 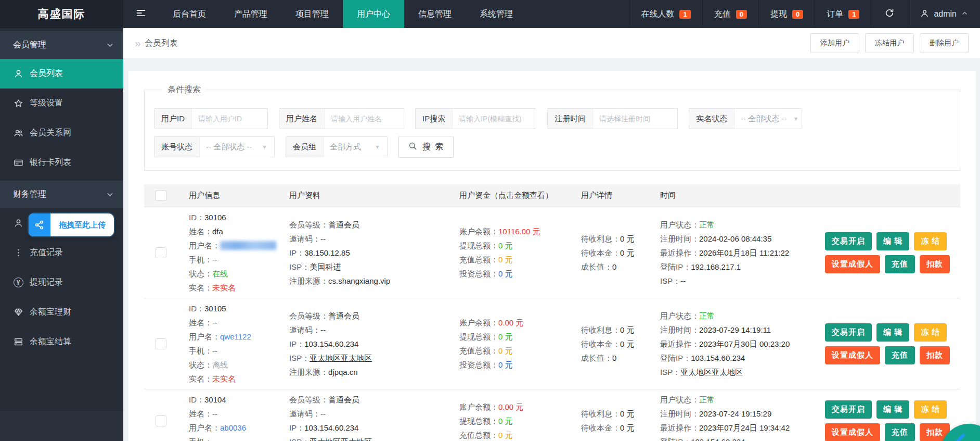 I want to click on search-select-5: -- 全部状态 --, so click(x=764, y=119).